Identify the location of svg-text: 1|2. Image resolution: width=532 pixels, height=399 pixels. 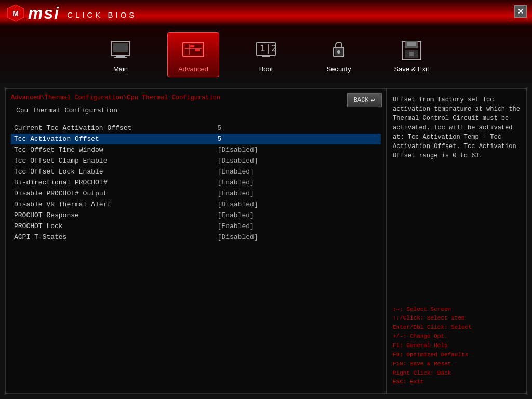
(268, 48).